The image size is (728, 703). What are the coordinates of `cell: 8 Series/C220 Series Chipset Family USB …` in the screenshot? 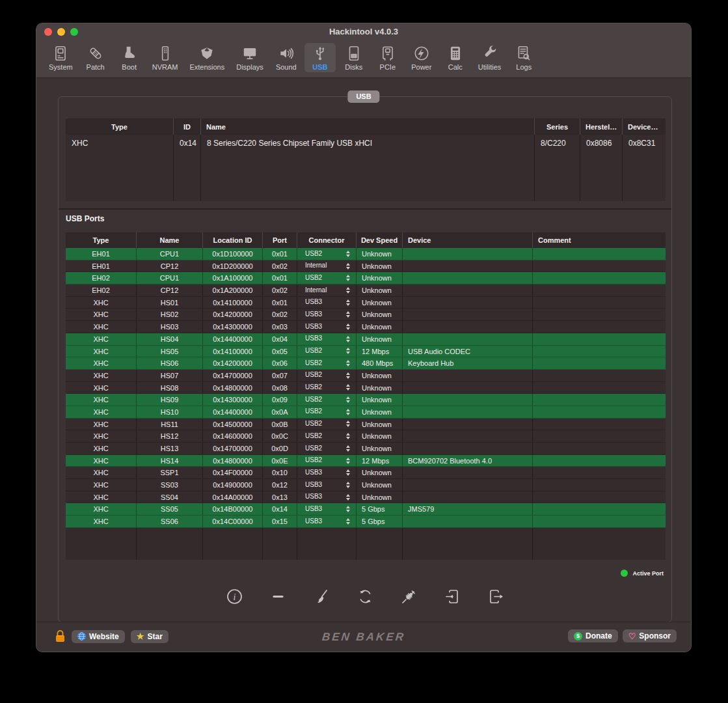 It's located at (368, 143).